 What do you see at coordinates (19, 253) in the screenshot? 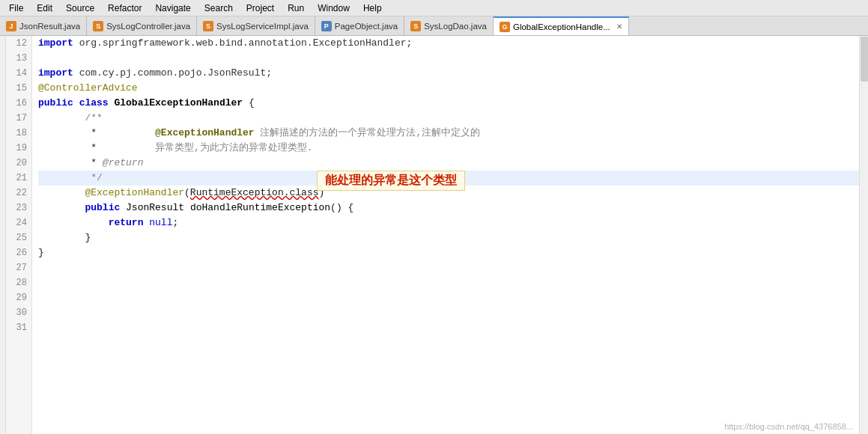
I see `line-number-26: 26` at bounding box center [19, 253].